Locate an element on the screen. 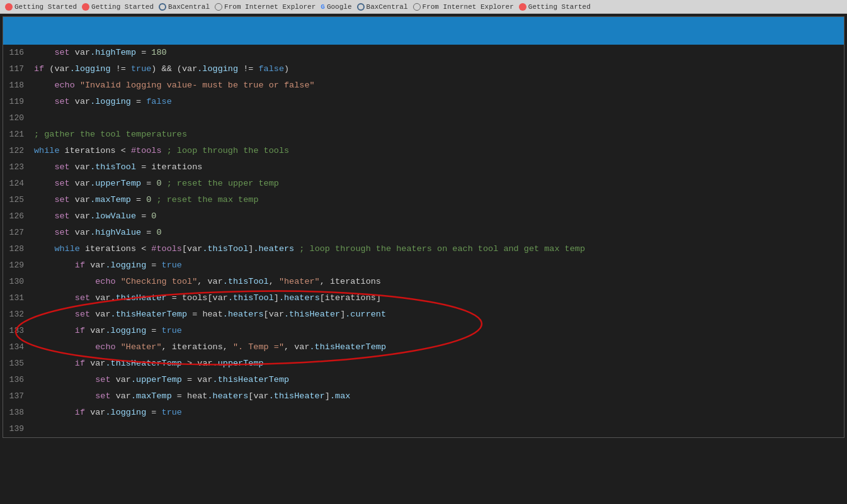  tab-8: Getting Started is located at coordinates (555, 7).